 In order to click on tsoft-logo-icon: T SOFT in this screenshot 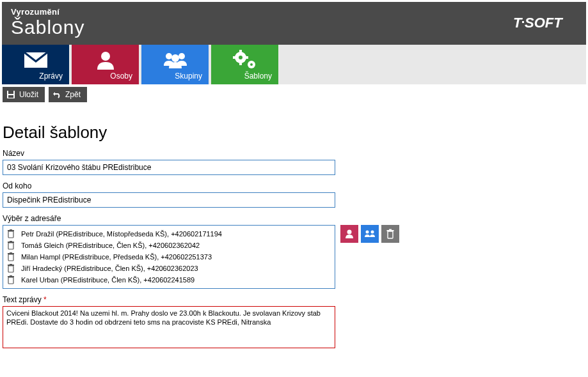, I will do `click(545, 23)`.